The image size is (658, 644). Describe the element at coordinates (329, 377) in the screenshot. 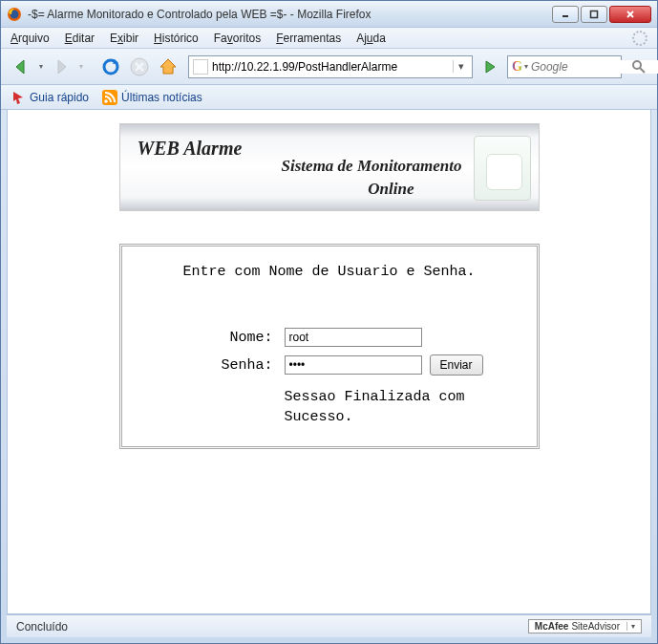

I see `login-form: Nome: Senha: Enviar Sessao Finalizada co…` at that location.